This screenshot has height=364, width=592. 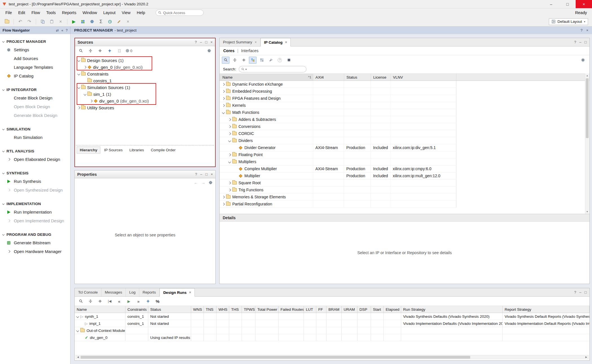 I want to click on scroll-left-icon: ◀, so click(x=78, y=357).